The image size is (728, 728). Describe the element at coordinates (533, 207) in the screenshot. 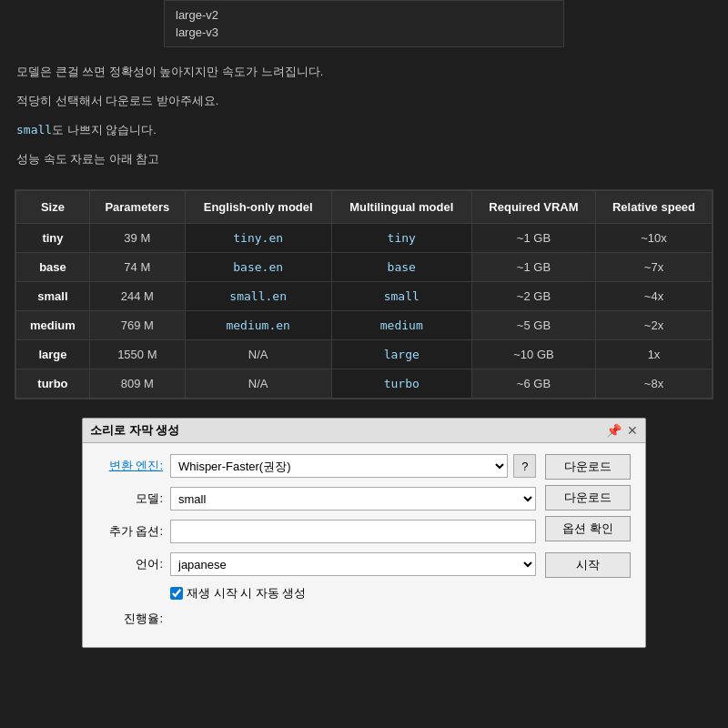

I see `col-vram: Required VRAM` at that location.